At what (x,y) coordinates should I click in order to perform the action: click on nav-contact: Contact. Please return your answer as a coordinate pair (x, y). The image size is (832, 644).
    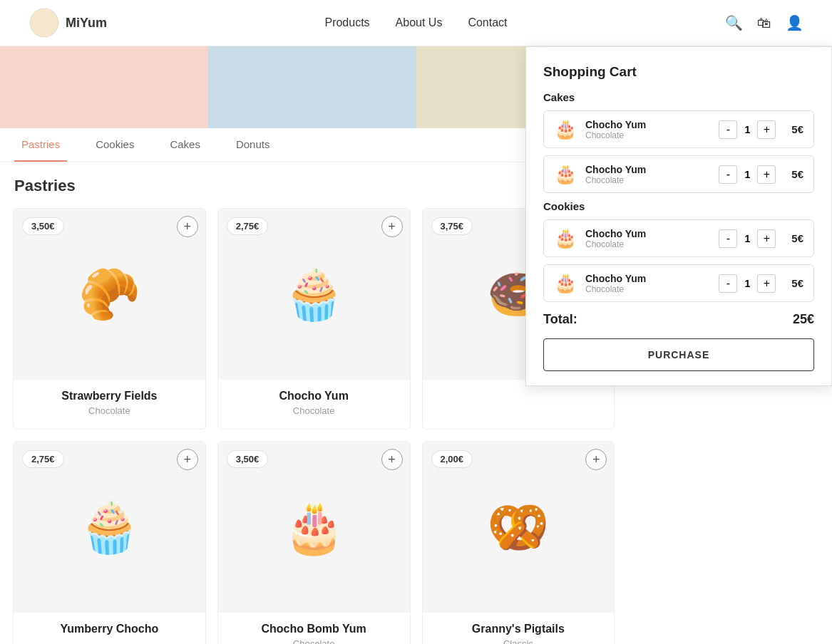
    Looking at the image, I should click on (488, 23).